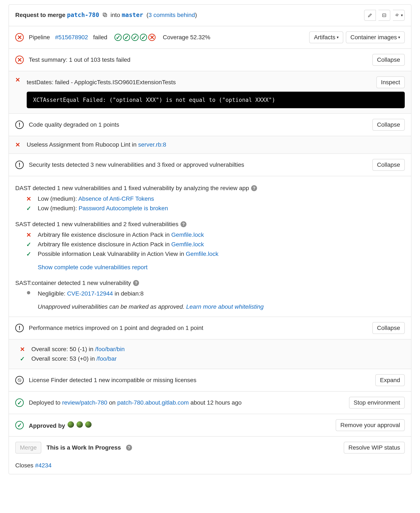  Describe the element at coordinates (370, 425) in the screenshot. I see `remove-approval-button: Remove your approval` at that location.